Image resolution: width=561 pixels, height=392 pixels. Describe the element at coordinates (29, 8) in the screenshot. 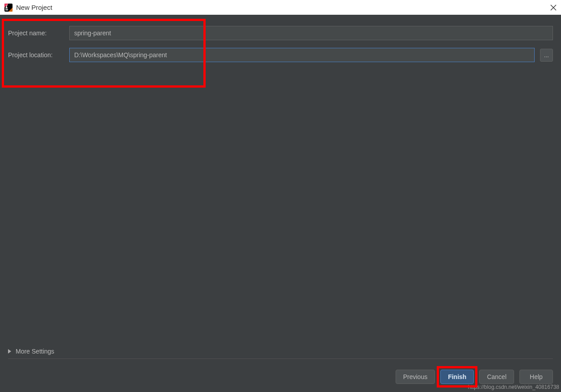

I see `title-left: New Project` at that location.